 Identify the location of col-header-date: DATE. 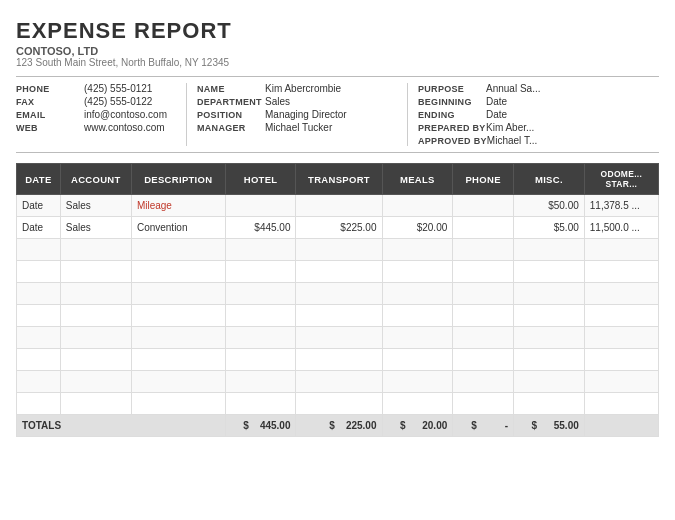
(39, 180).